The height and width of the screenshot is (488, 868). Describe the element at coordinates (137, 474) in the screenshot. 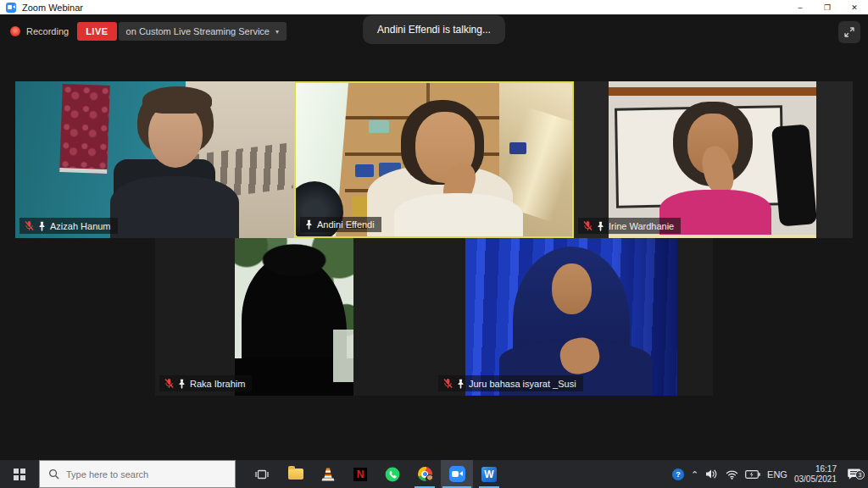

I see `taskbar-search-box` at that location.